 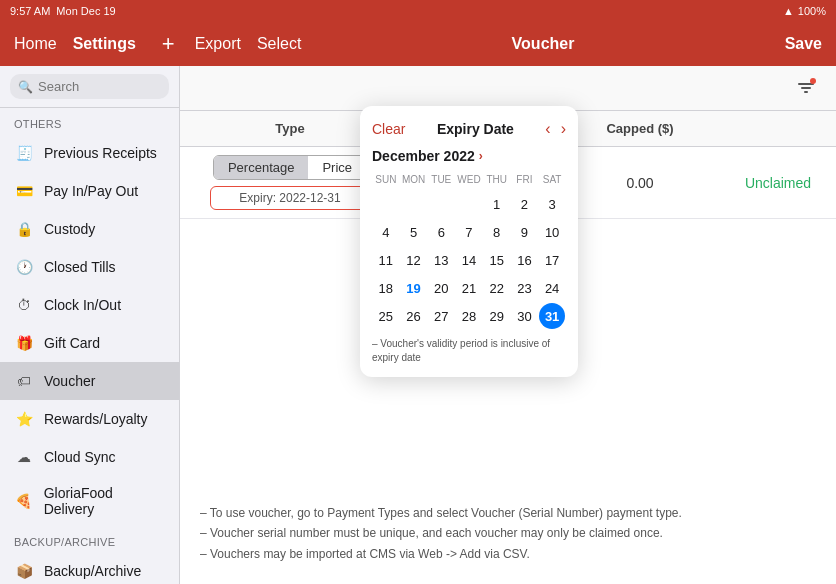 What do you see at coordinates (90, 501) in the screenshot?
I see `sidebar-item-gloria-food: 🍕 GloriaFood Delivery` at bounding box center [90, 501].